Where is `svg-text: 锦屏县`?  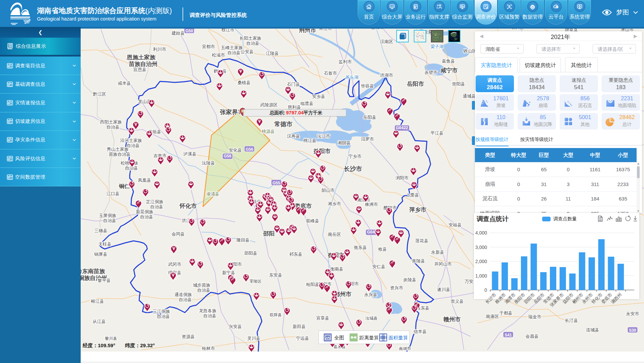
svg-text: 锦屏县 is located at coordinates (101, 254).